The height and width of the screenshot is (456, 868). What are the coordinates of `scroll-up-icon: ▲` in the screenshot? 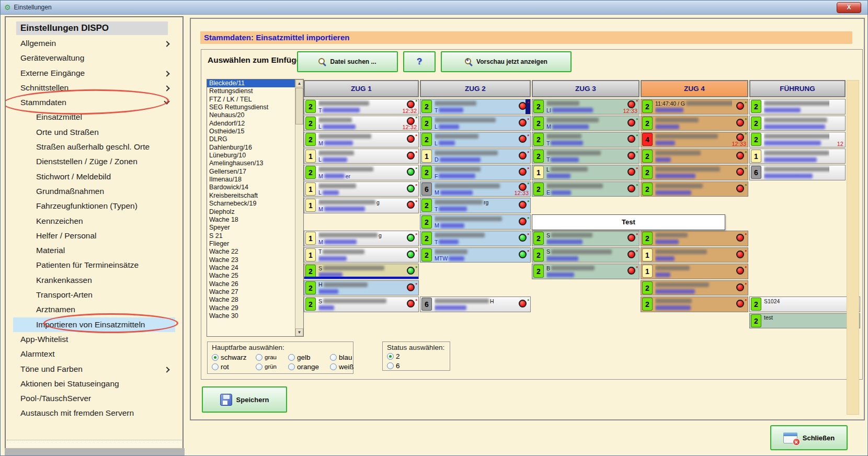 It's located at (299, 84).